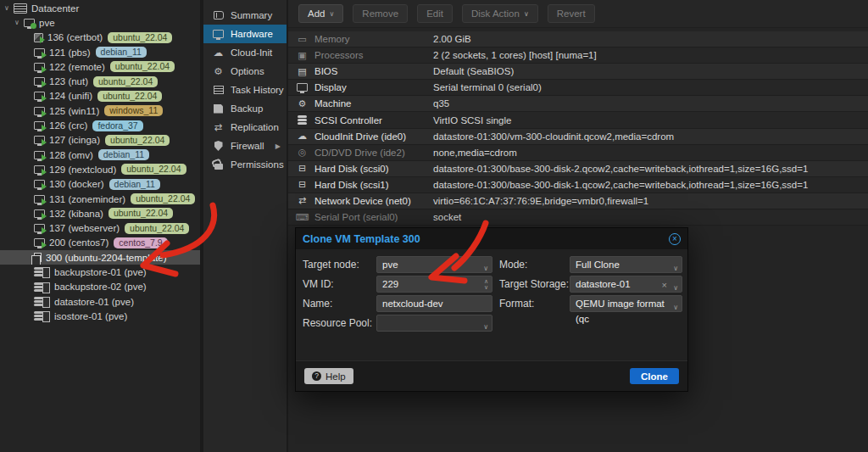  Describe the element at coordinates (500, 14) in the screenshot. I see `disk-action-button: Disk Action∨` at that location.